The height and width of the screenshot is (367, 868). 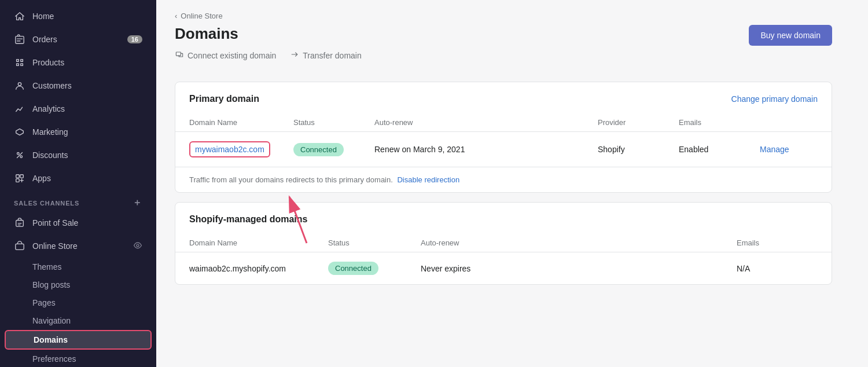 I want to click on pos-icon, so click(x=20, y=223).